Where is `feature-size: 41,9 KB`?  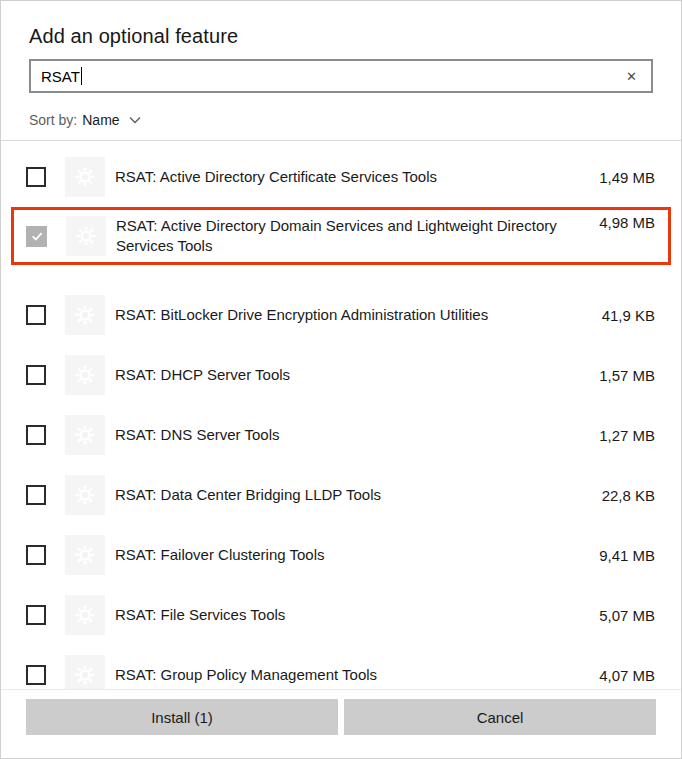
feature-size: 41,9 KB is located at coordinates (628, 316).